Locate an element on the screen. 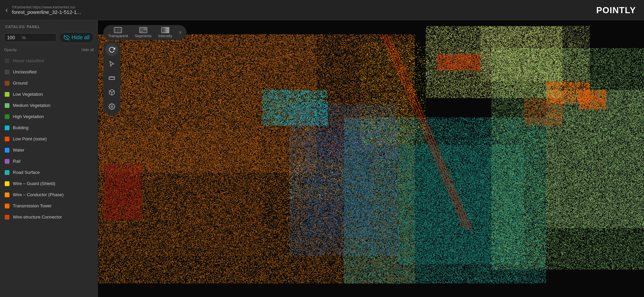  segments-icon is located at coordinates (143, 30).